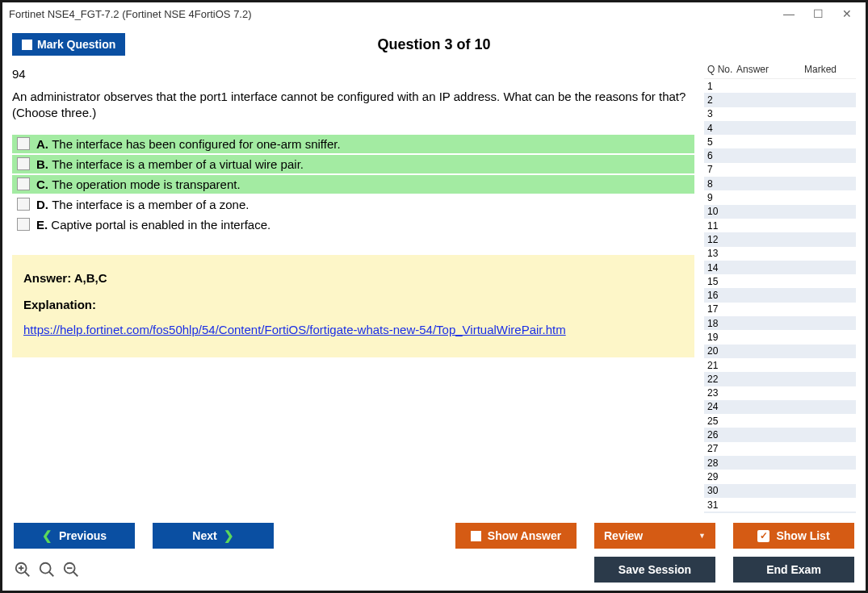 The height and width of the screenshot is (593, 868). What do you see at coordinates (720, 365) in the screenshot?
I see `question-list-number: 21` at bounding box center [720, 365].